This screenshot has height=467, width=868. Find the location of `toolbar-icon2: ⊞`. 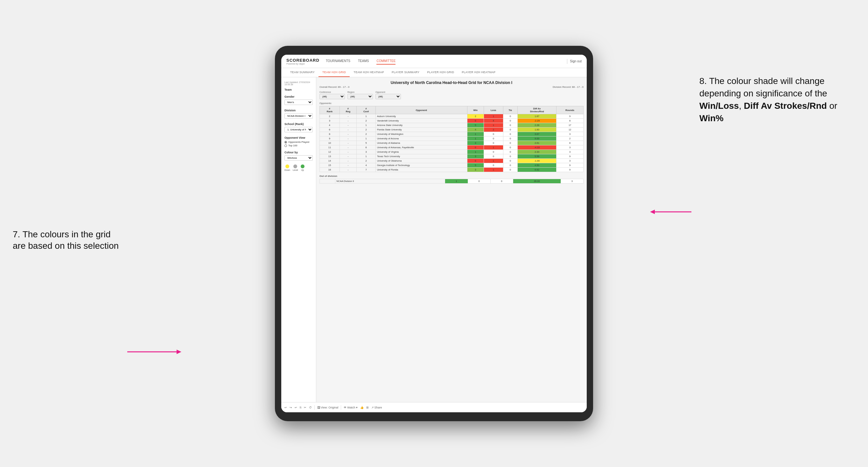

toolbar-icon2: ⊞ is located at coordinates (367, 408).